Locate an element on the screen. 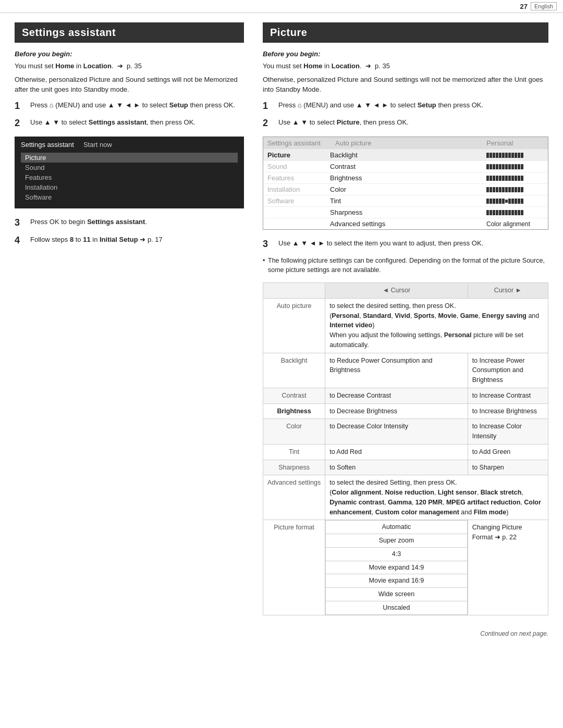 The height and width of the screenshot is (728, 563). format-movie169: Movie expand 16:9 is located at coordinates (397, 581).